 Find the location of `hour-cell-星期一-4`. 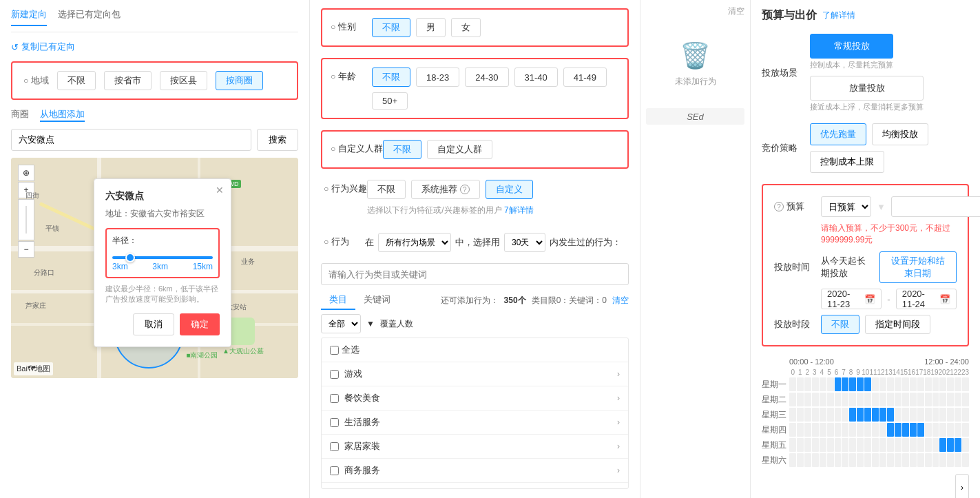

hour-cell-星期一-4 is located at coordinates (823, 384).